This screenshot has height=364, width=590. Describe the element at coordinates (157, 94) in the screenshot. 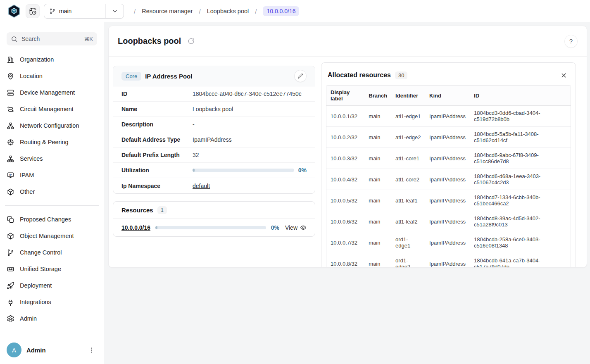

I see `field-label: ID` at that location.